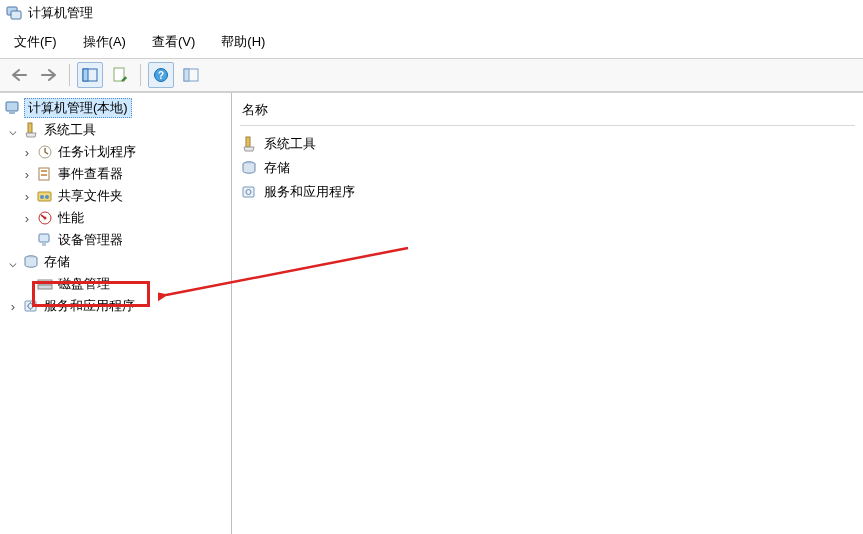 The image size is (863, 534). What do you see at coordinates (45, 152) in the screenshot?
I see `clock-icon` at bounding box center [45, 152].